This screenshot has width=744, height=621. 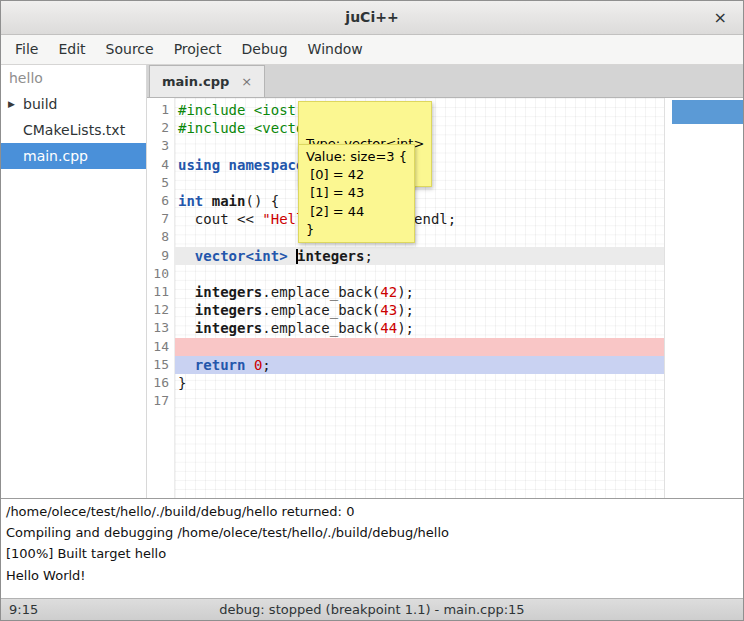 I want to click on menu-item-file: File, so click(x=26, y=50).